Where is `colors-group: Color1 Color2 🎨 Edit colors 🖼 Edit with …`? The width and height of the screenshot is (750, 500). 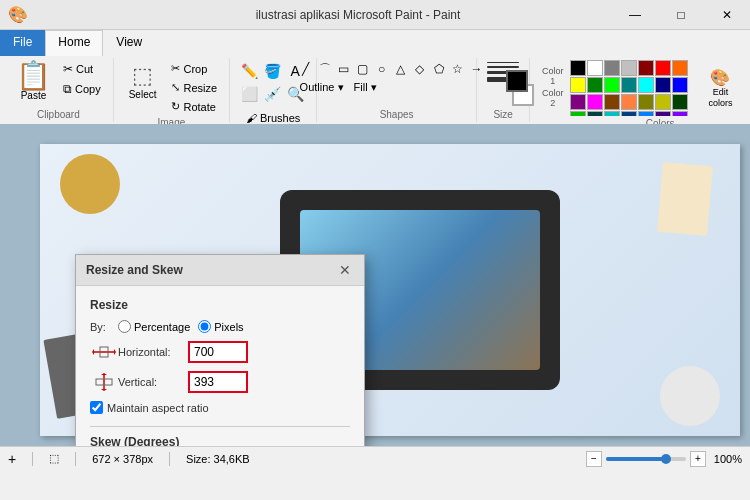 colors-group: Color1 Color2 🎨 Edit colors 🖼 Edit with … is located at coordinates (640, 90).